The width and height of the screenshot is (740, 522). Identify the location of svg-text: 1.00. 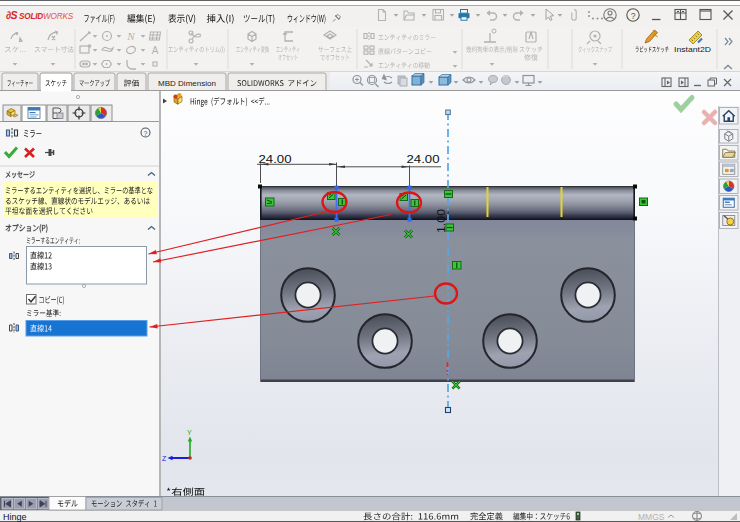
(442, 220).